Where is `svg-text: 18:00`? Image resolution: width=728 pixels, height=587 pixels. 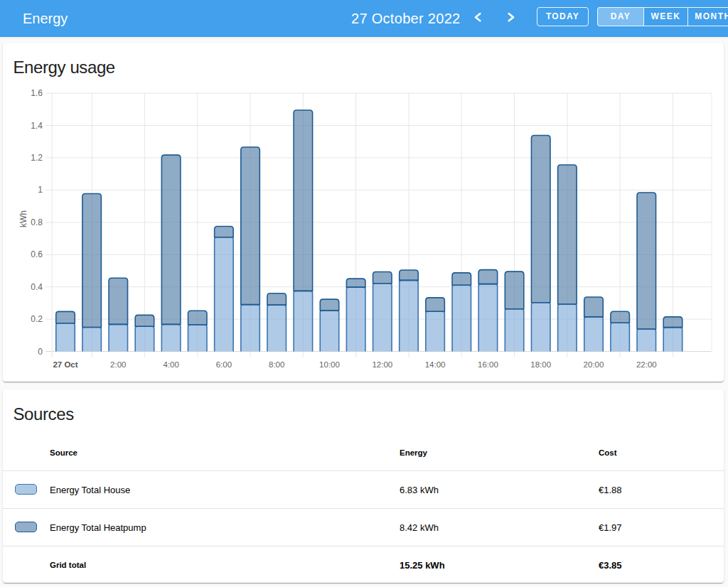 svg-text: 18:00 is located at coordinates (540, 365).